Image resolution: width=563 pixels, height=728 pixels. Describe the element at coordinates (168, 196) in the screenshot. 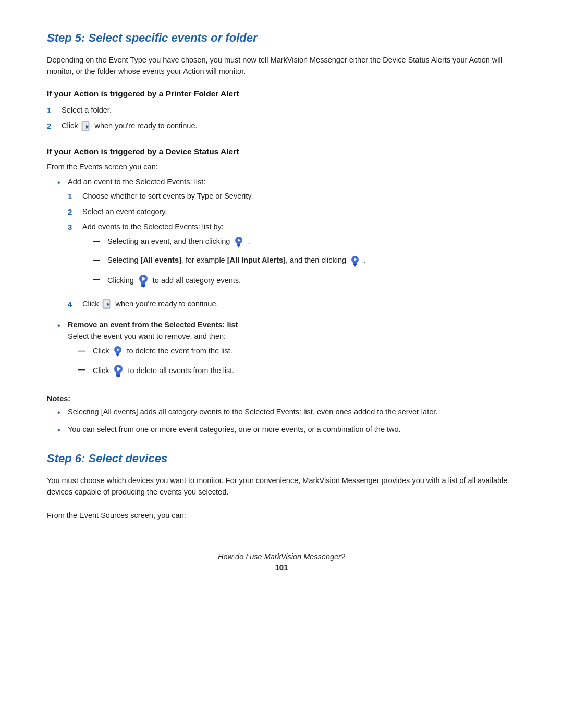

I see `sub-item-1-text: Choose whether to sort events by Type or…` at that location.